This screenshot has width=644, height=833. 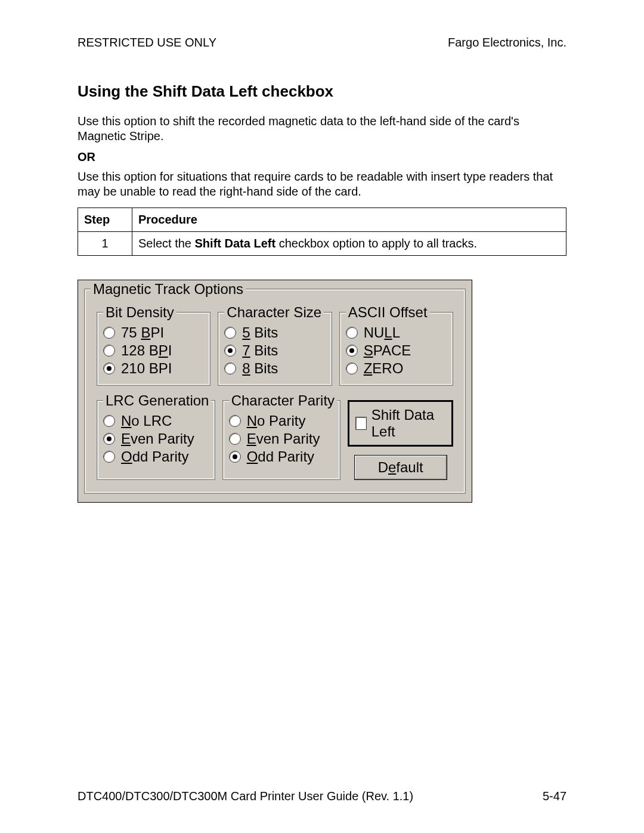 I want to click on radio-zero: ZERO, so click(x=396, y=368).